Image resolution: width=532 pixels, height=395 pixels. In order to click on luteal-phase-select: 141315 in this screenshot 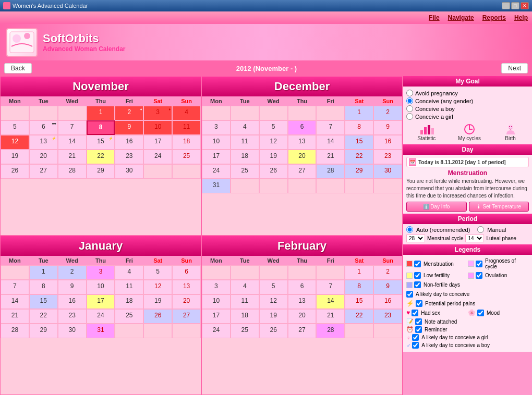, I will do `click(475, 239)`.